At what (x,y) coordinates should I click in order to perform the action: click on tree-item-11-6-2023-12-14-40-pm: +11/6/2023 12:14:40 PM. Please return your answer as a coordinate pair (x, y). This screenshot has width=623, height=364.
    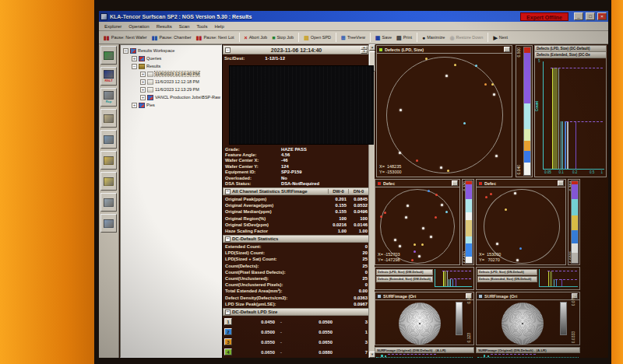
    Looking at the image, I should click on (171, 74).